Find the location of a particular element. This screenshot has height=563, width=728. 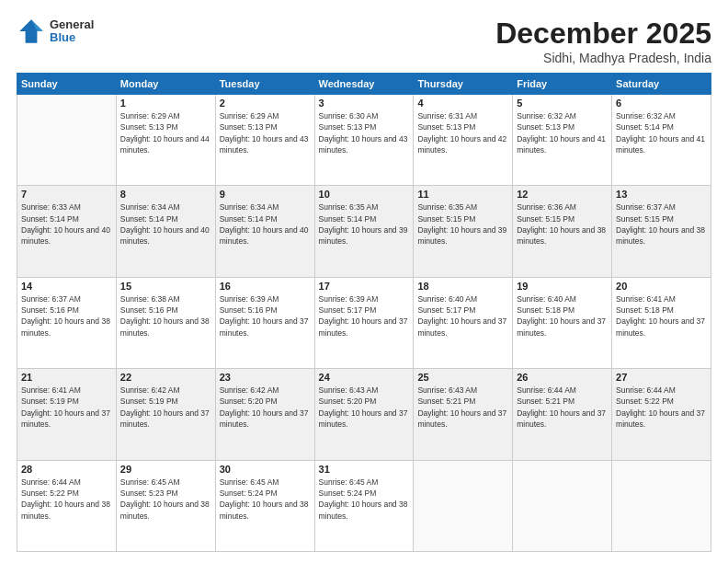

day-info: Sunrise: 6:45 AMSunset: 5:23 PMDaylight:… is located at coordinates (165, 499).